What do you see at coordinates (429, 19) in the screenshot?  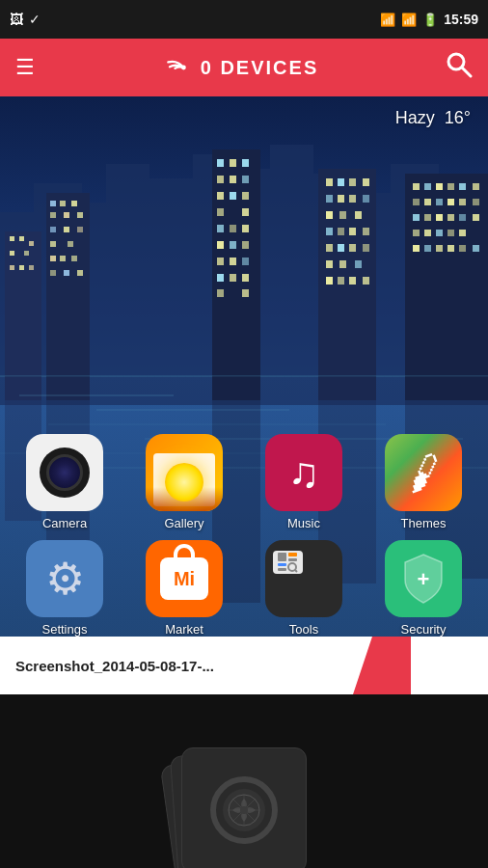 I see `status-right-icons: 📶 📶 🔋 15:59` at bounding box center [429, 19].